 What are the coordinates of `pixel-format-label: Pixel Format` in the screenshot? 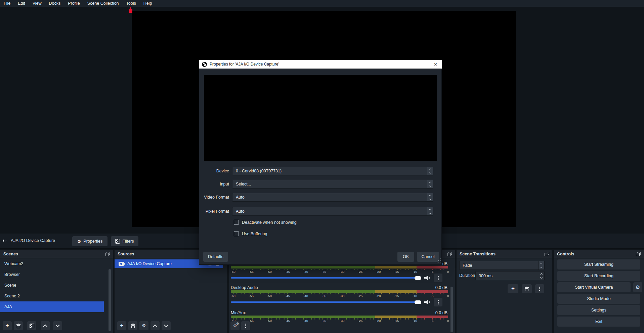 It's located at (216, 211).